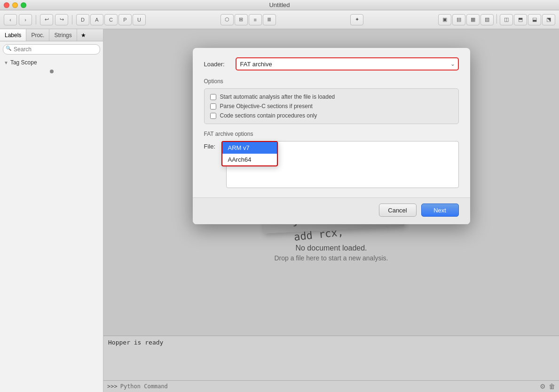 The width and height of the screenshot is (559, 392). I want to click on center-btn-1: ⬡, so click(227, 20).